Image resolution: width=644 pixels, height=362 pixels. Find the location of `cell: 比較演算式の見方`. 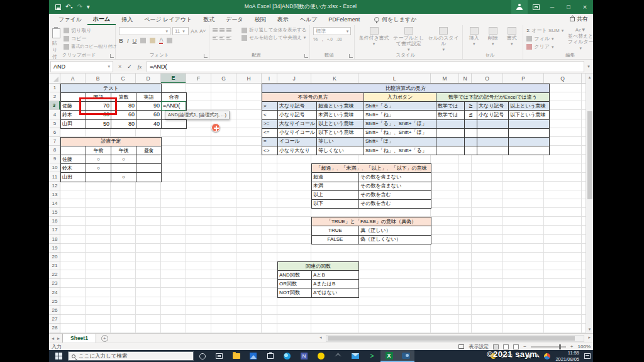

cell: 比較演算式の見方 is located at coordinates (406, 89).